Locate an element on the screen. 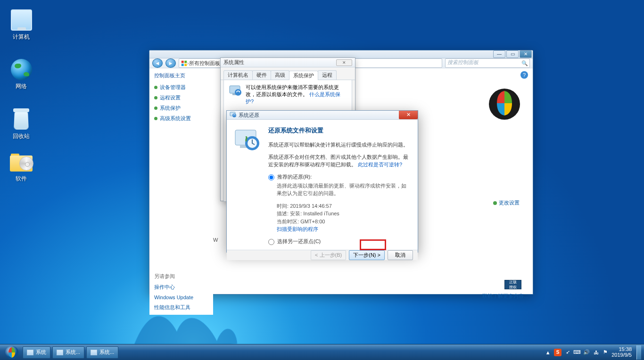 This screenshot has height=360, width=644. control-panel-sidebar: 控制面板主页 设备管理器 远程设置 系统保护 高级系统设置 另请参阅 操作中心 … is located at coordinates (181, 191).